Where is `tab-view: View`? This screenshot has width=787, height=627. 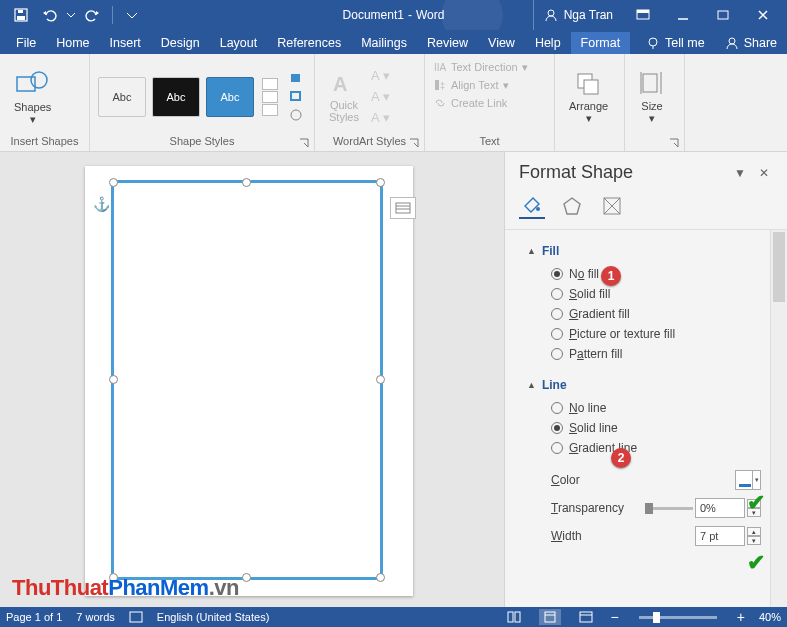 tab-view: View is located at coordinates (502, 43).